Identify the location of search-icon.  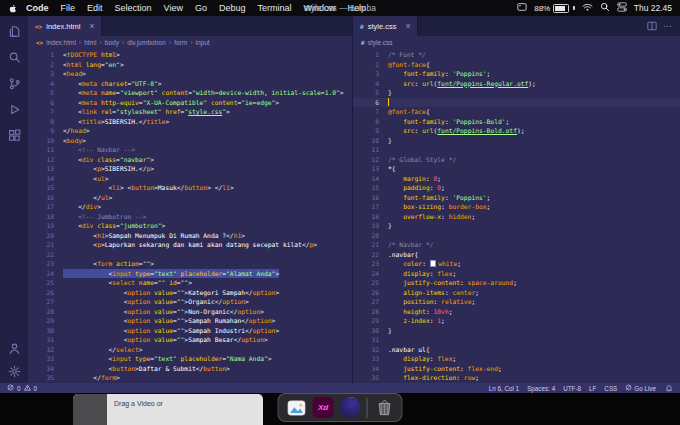
(14, 56).